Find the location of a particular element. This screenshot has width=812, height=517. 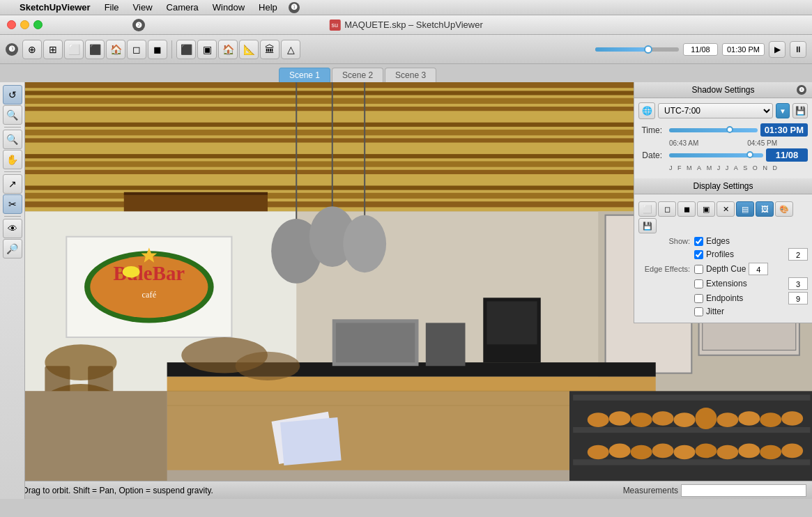

maximize-button is located at coordinates (38, 25).